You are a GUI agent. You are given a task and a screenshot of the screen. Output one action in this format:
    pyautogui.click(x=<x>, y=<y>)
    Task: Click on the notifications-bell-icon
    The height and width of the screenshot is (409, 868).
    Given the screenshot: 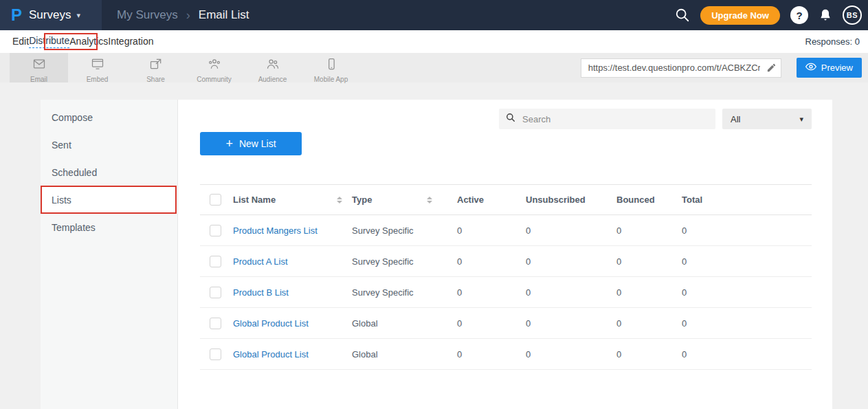 What is the action you would take?
    pyautogui.click(x=825, y=15)
    